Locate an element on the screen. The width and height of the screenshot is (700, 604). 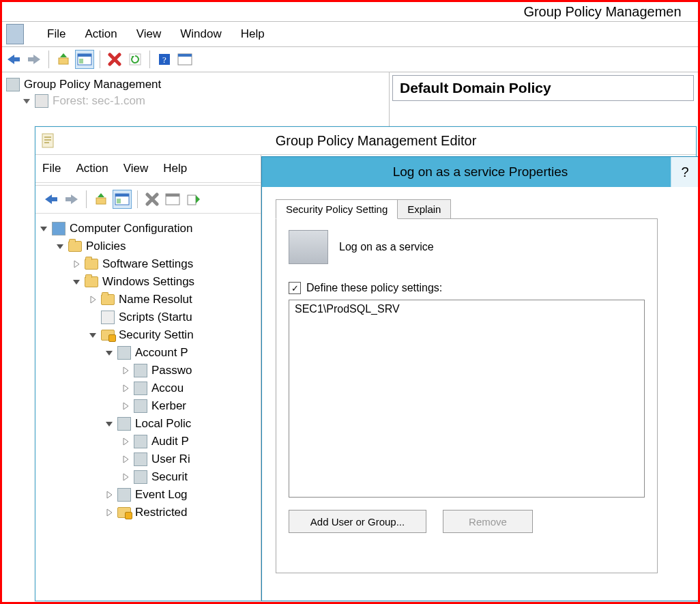
gpme-show-hide-tree-button is located at coordinates (122, 199).